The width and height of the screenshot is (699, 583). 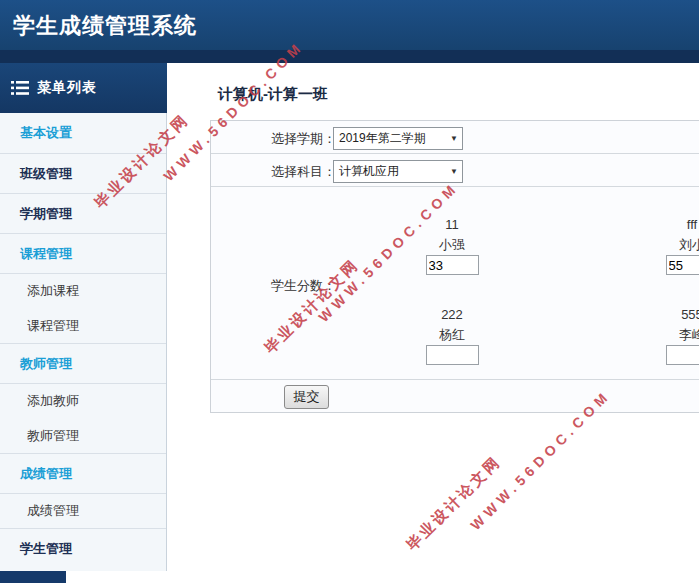 I want to click on semester-label: 选择学期：, so click(x=294, y=139).